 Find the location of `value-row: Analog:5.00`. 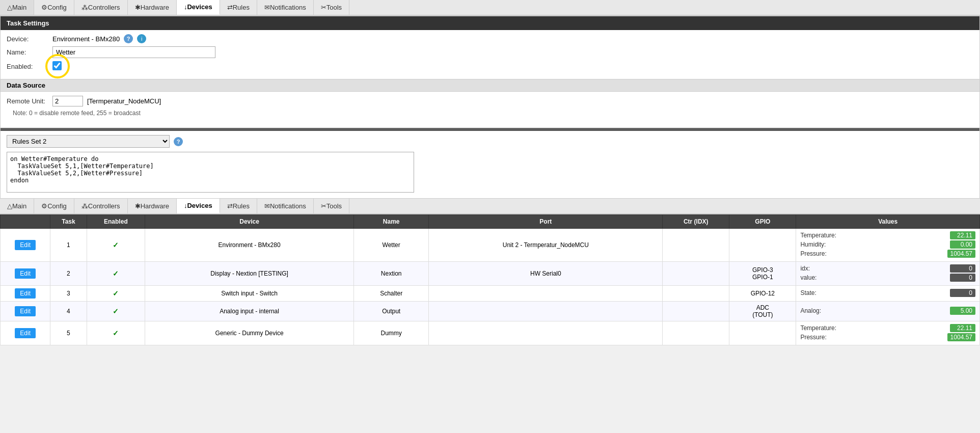

value-row: Analog:5.00 is located at coordinates (888, 311).